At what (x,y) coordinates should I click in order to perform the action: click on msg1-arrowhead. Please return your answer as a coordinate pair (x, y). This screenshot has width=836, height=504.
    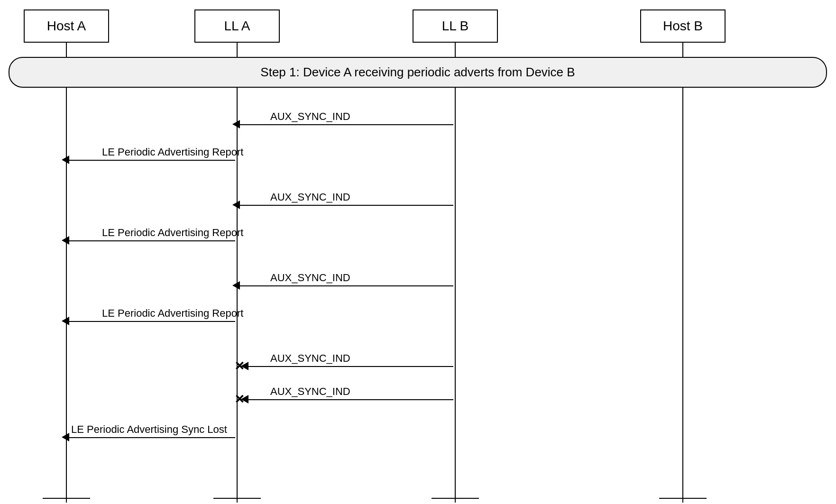
    Looking at the image, I should click on (236, 124).